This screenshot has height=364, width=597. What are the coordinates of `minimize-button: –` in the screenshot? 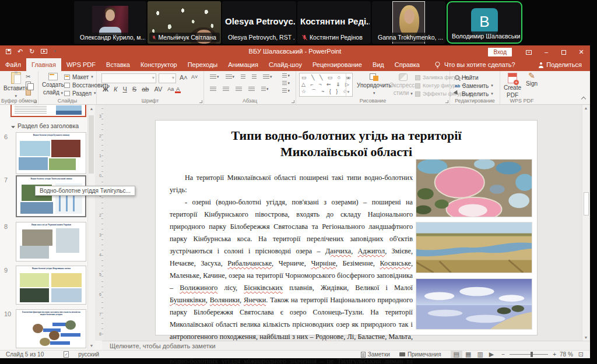 It's located at (546, 52).